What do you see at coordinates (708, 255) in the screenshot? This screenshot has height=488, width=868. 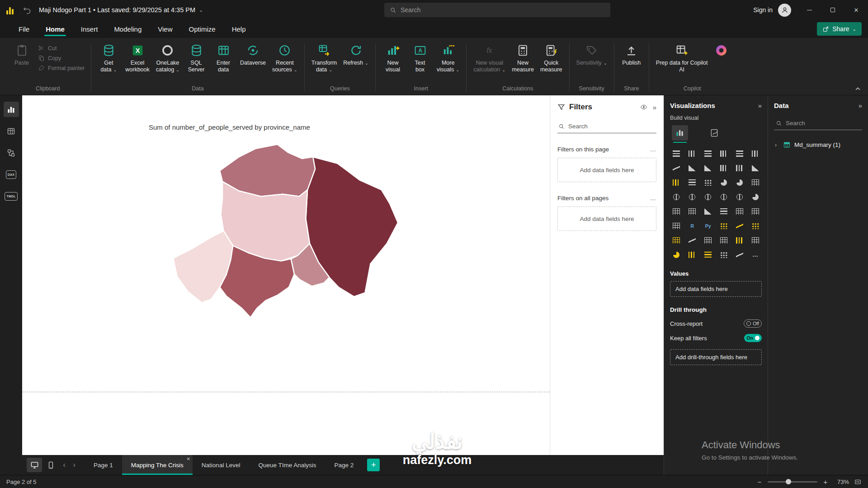 I see `visual-custom-visual-4-icon` at bounding box center [708, 255].